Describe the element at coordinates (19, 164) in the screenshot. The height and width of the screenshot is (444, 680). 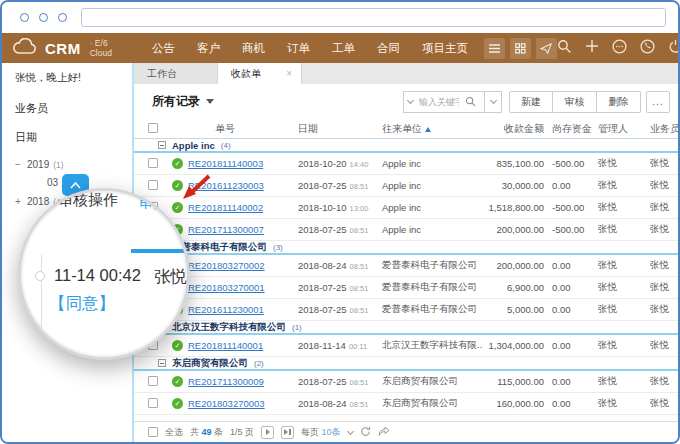
I see `tree-toggle-icon: −` at that location.